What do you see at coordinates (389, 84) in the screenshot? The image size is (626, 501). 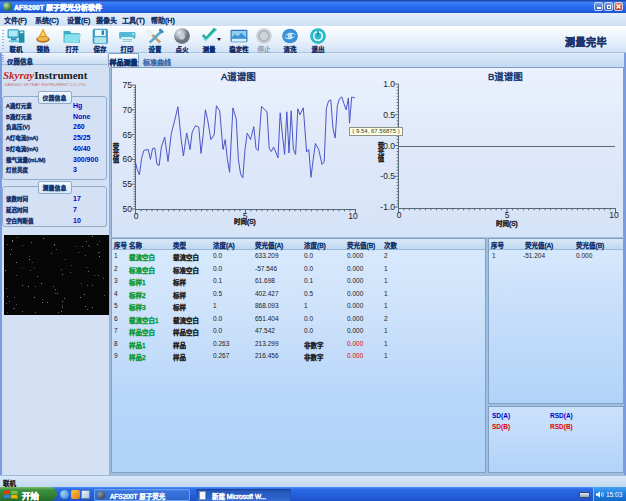 I see `svg-text: 1.0` at bounding box center [389, 84].